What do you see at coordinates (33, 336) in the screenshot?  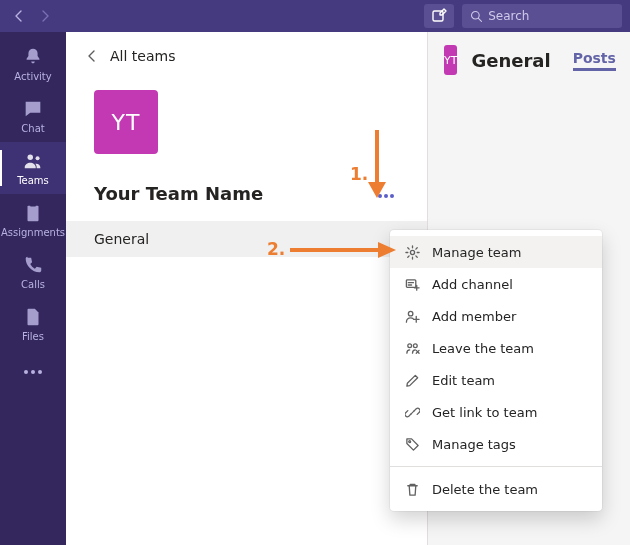 I see `rail-label: Files` at bounding box center [33, 336].